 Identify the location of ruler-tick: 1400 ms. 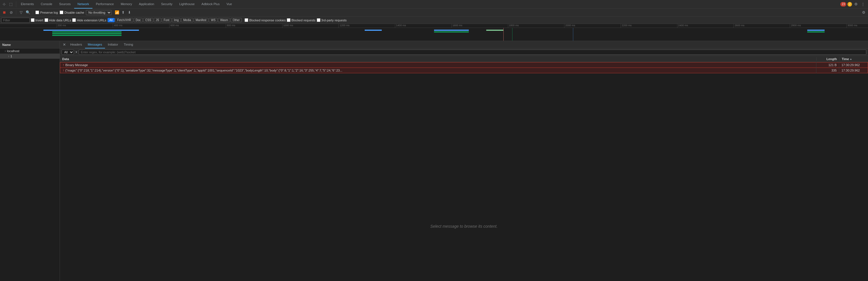
(400, 26).